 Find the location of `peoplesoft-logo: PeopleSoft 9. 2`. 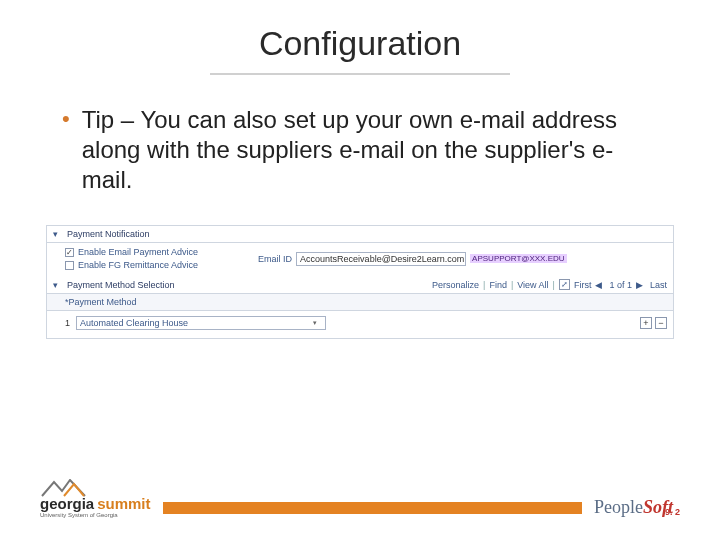

peoplesoft-logo: PeopleSoft 9. 2 is located at coordinates (637, 508).